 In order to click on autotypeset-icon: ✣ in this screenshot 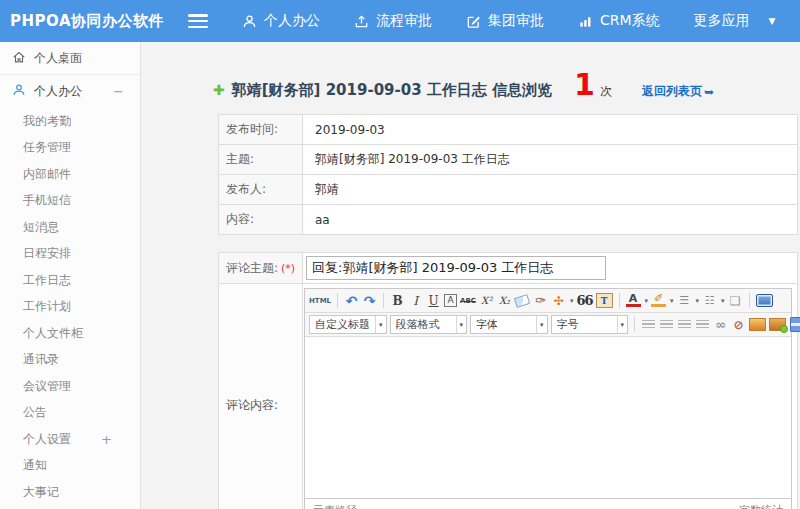, I will do `click(558, 300)`.